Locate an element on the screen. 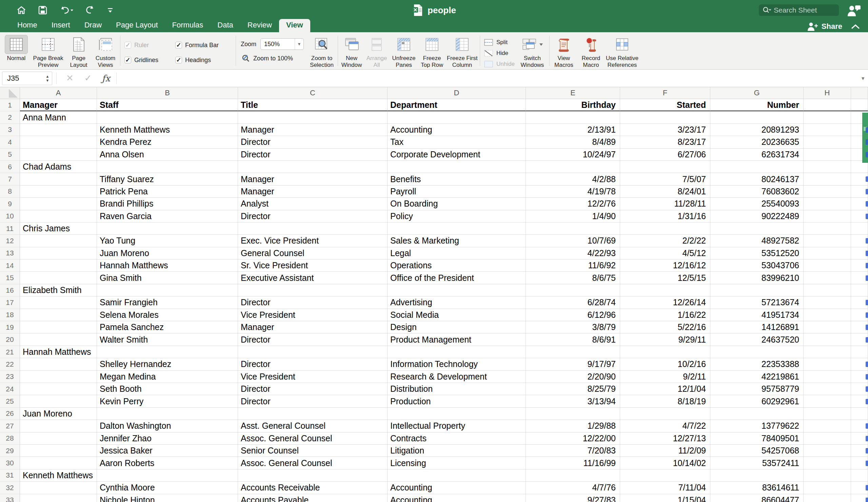 This screenshot has height=502, width=868. collapse-ribbon-icon is located at coordinates (856, 27).